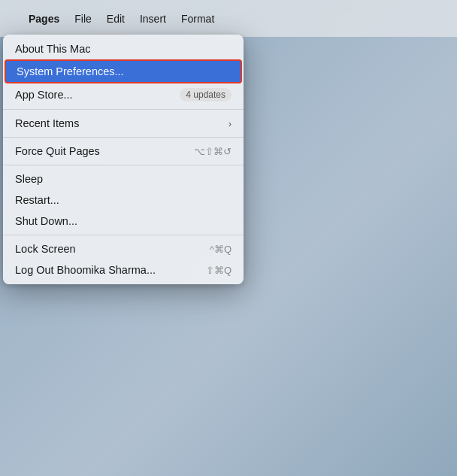 This screenshot has width=457, height=476. I want to click on menu-item-sleep-label: Sleep, so click(29, 179).